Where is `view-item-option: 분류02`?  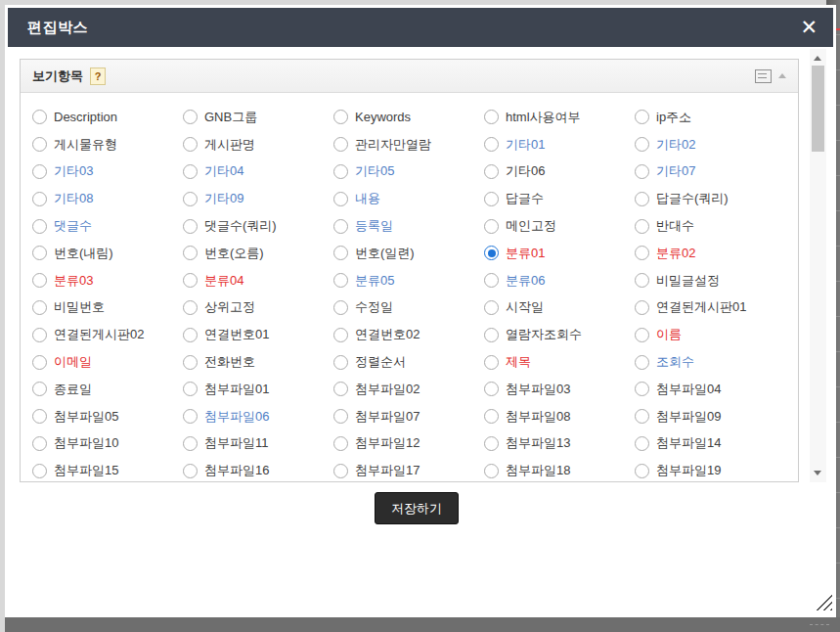 view-item-option: 분류02 is located at coordinates (710, 253).